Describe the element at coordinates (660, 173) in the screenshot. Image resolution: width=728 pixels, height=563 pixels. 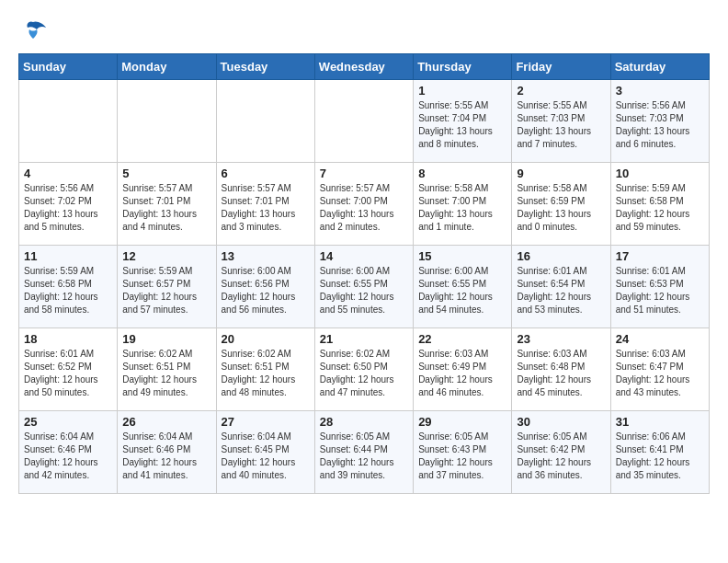
I see `day-number: 10` at that location.